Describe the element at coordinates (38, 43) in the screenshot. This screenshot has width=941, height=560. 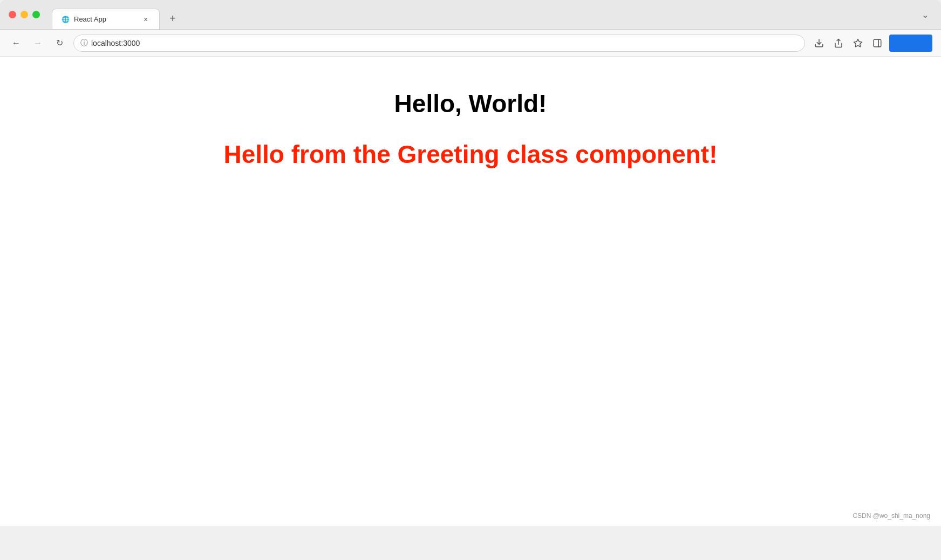
I see `forward-button: →` at that location.